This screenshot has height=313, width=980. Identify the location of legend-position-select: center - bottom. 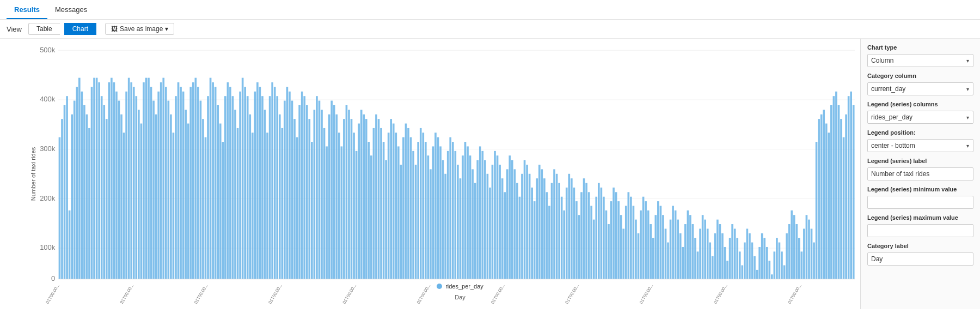
(920, 146).